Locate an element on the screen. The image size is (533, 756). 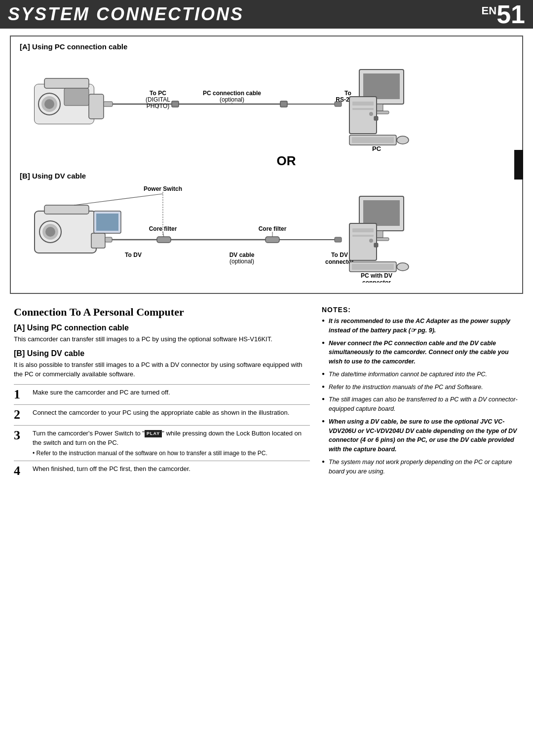
step-1: 1 Make sure the camcorder and PC are tur… is located at coordinates (162, 395).